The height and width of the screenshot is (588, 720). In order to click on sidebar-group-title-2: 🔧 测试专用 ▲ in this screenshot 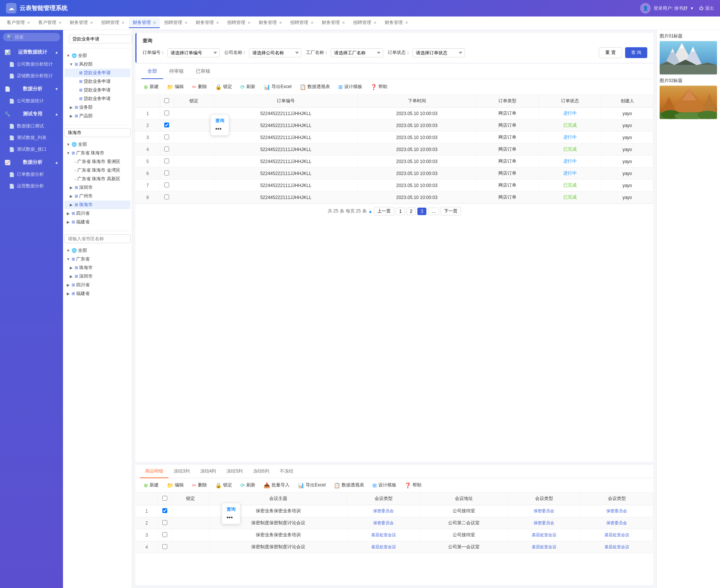, I will do `click(32, 114)`.